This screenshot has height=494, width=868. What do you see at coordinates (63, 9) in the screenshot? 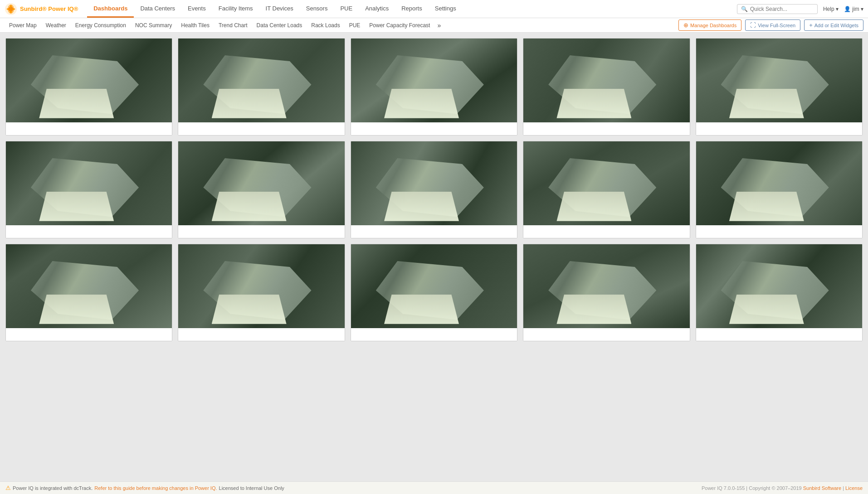
I see `logo-product: Power IQ®` at bounding box center [63, 9].